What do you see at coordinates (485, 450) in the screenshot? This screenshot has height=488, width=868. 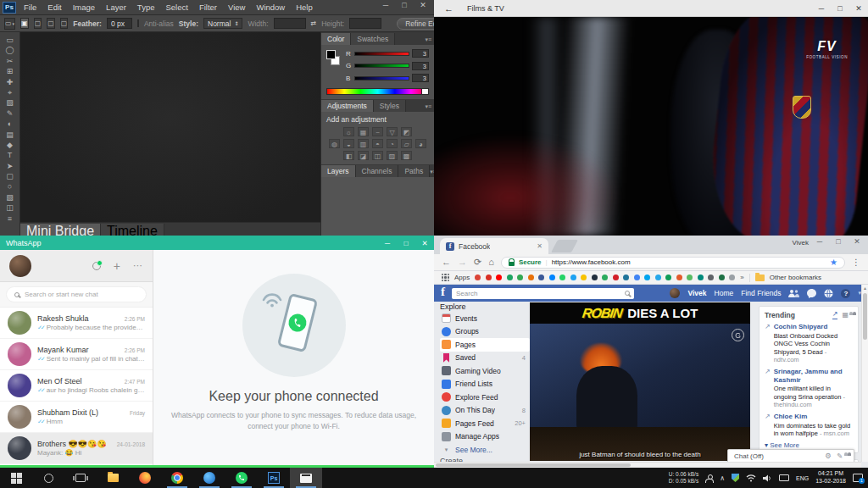 I see `sidebar-item-see-more: ▾See More...` at bounding box center [485, 450].